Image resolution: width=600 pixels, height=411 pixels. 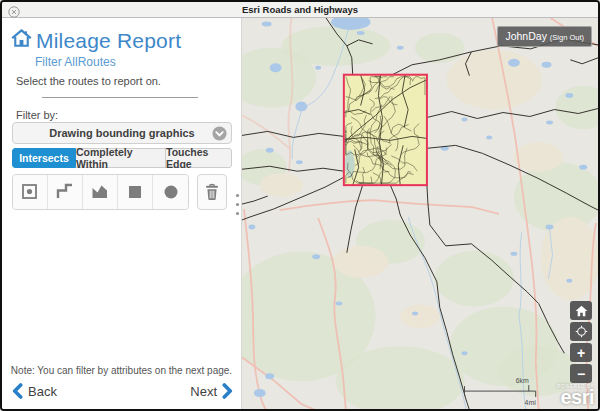 I want to click on circle-icon, so click(x=171, y=192).